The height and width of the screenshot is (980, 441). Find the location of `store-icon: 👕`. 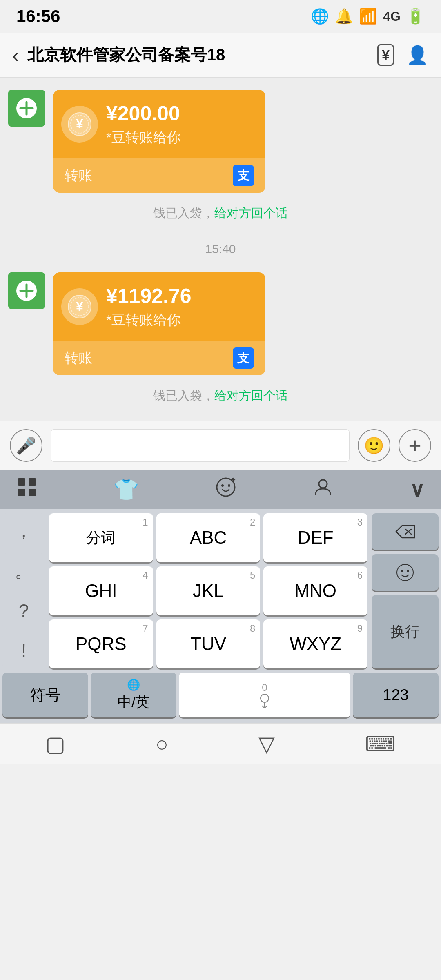

store-icon: 👕 is located at coordinates (126, 490).